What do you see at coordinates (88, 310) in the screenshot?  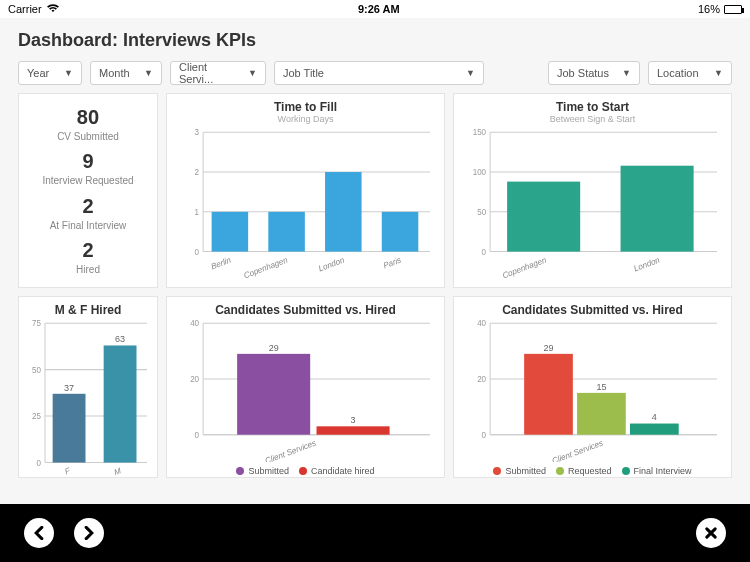 I see `chart-title: M & F Hired` at bounding box center [88, 310].